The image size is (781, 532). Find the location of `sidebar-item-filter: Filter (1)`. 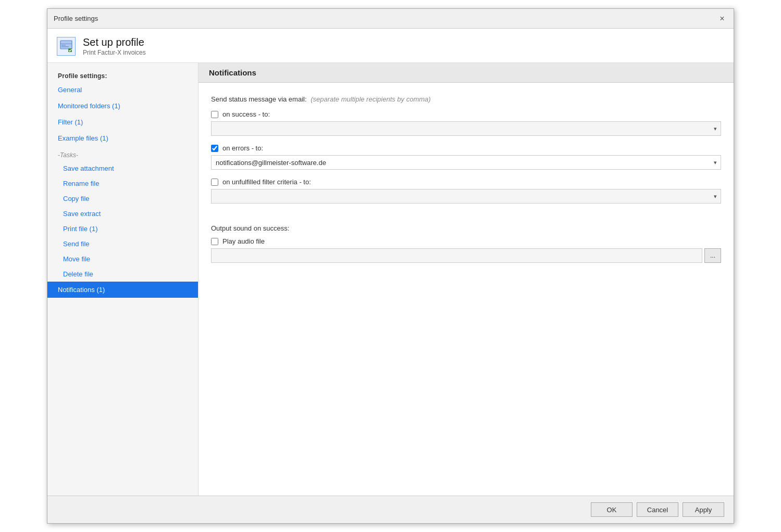

sidebar-item-filter: Filter (1) is located at coordinates (123, 122).